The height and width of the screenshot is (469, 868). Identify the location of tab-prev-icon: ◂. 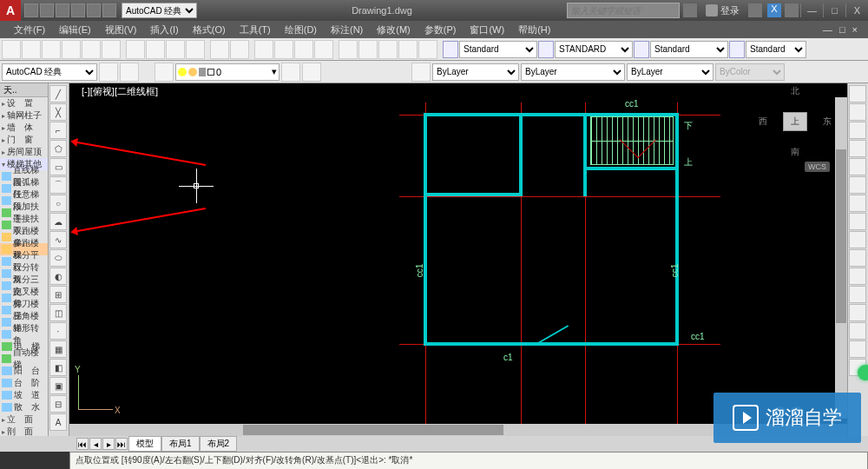
(95, 444).